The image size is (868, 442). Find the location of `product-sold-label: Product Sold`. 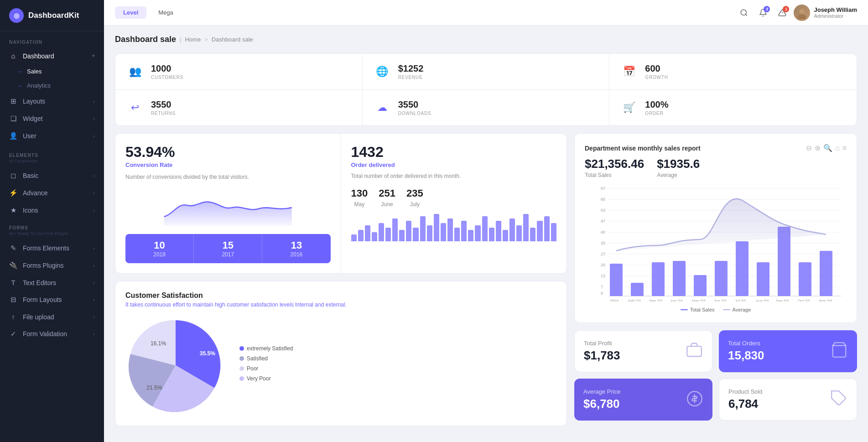

product-sold-label: Product Sold is located at coordinates (745, 391).